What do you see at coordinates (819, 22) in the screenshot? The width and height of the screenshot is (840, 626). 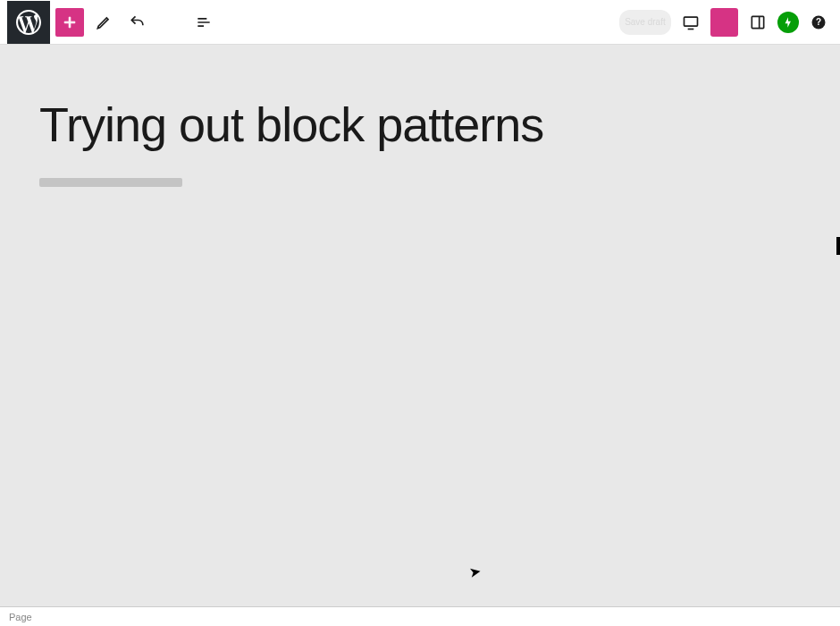 I see `help-button: ?` at bounding box center [819, 22].